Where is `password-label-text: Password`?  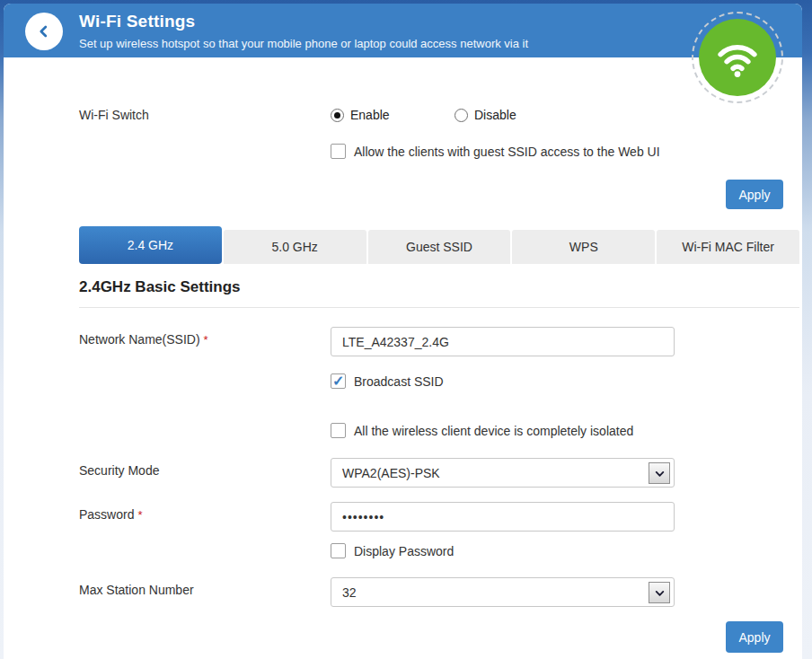
password-label-text: Password is located at coordinates (106, 514).